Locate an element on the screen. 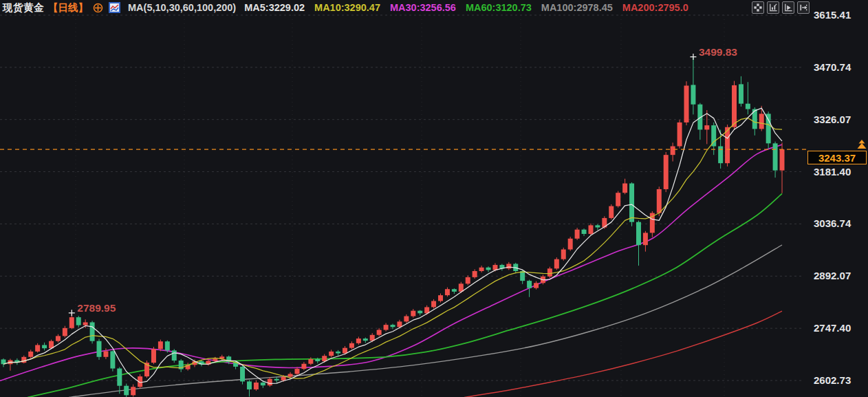 This screenshot has height=397, width=868. current-price-tag: 3243.37 is located at coordinates (837, 158).